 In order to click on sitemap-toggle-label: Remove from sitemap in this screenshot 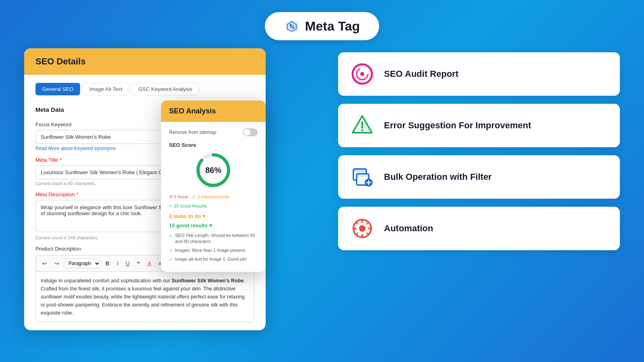, I will do `click(192, 132)`.